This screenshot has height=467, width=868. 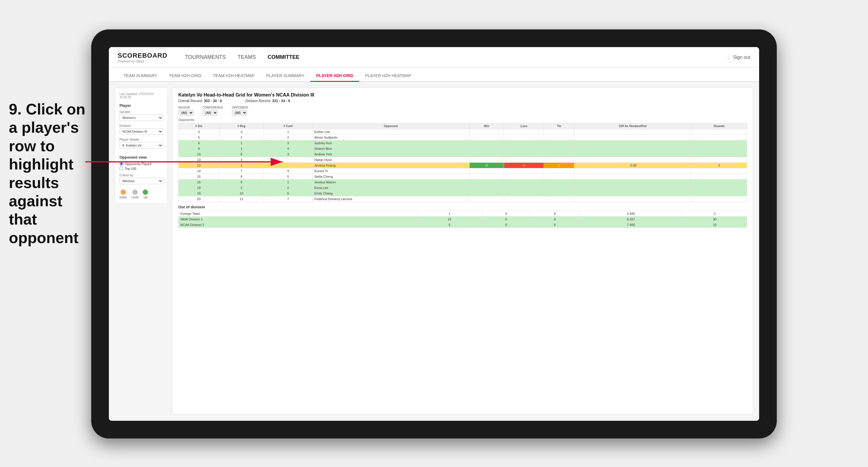 What do you see at coordinates (335, 76) in the screenshot?
I see `tab-player-h2h-grid: PLAYER H2H GRID` at bounding box center [335, 76].